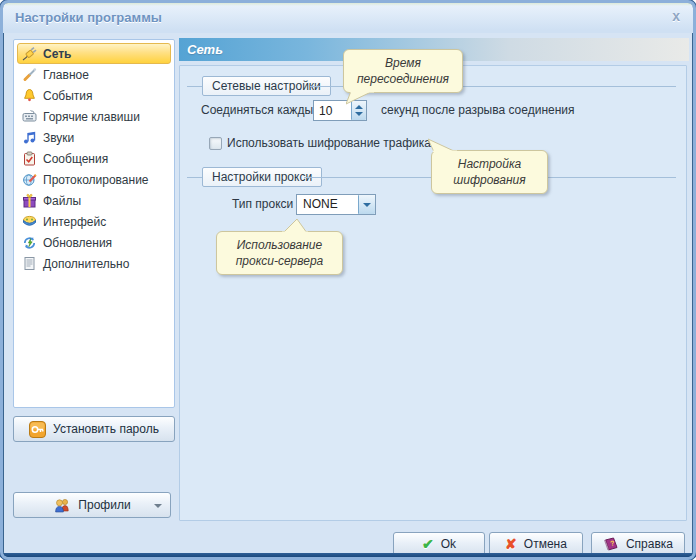 Image resolution: width=696 pixels, height=560 pixels. I want to click on cancel-label: Отмена, so click(546, 544).